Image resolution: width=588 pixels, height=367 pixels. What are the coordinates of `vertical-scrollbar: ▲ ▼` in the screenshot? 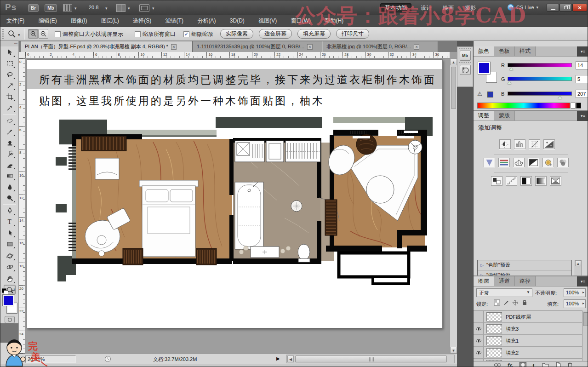 It's located at (453, 206).